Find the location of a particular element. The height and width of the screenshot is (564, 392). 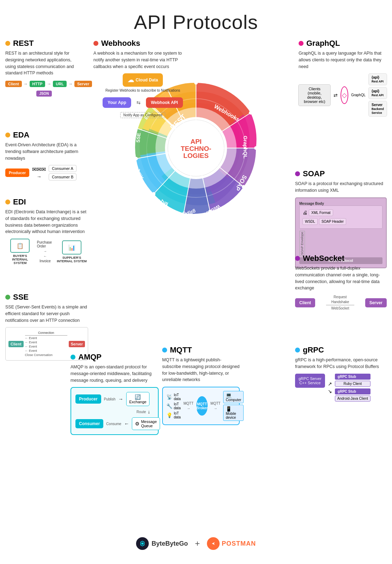

sse-client: Client is located at coordinates (16, 344).